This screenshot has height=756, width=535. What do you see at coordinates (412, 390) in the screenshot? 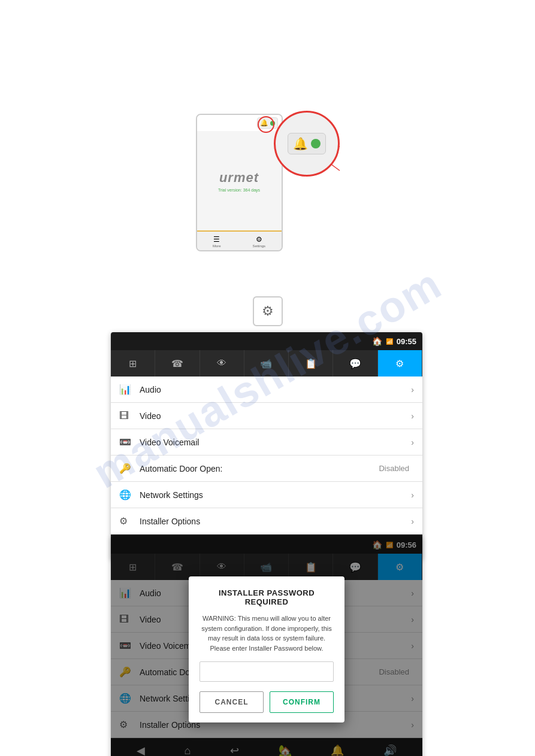
I see `audio-arrow-1: ›` at bounding box center [412, 390].